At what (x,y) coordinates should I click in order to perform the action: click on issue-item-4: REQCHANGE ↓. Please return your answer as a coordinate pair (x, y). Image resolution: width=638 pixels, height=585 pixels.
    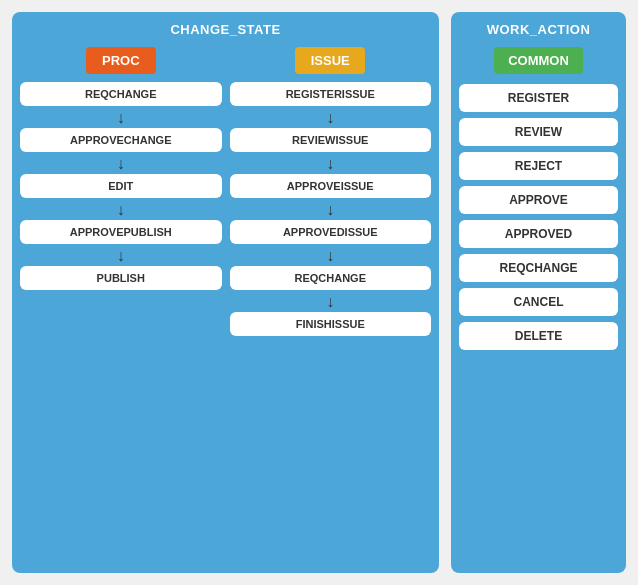
    Looking at the image, I should click on (331, 289).